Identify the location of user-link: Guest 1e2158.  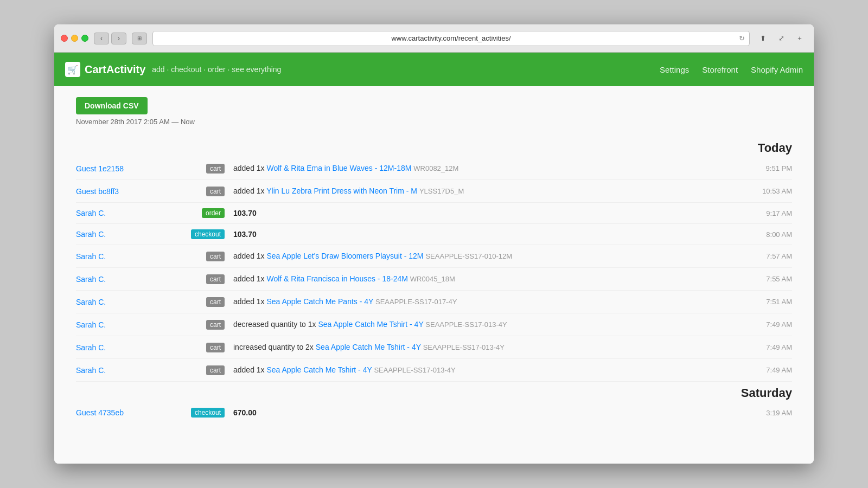
(100, 169).